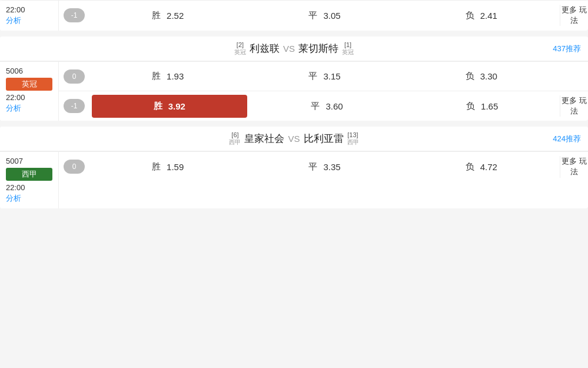  I want to click on league-tag-0: 英冠, so click(29, 84).